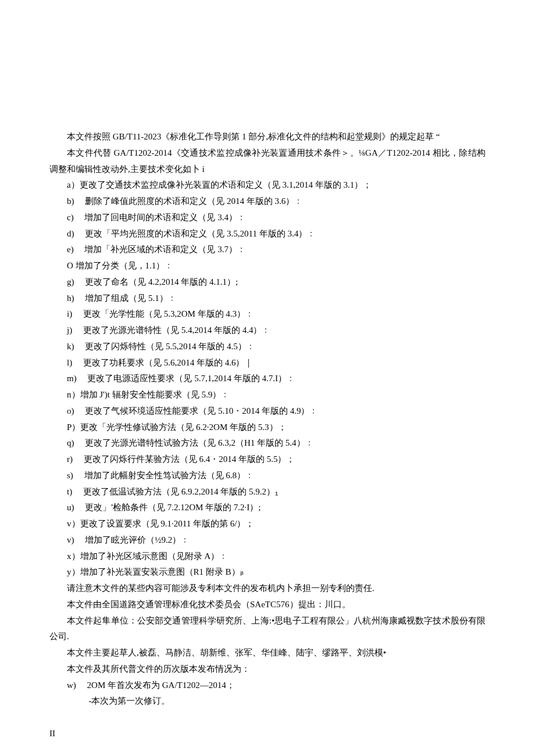 The height and width of the screenshot is (756, 535). I want to click on list-item: e) 增加「补光区域的术语和定义（见 3.7）﹕, so click(268, 250).